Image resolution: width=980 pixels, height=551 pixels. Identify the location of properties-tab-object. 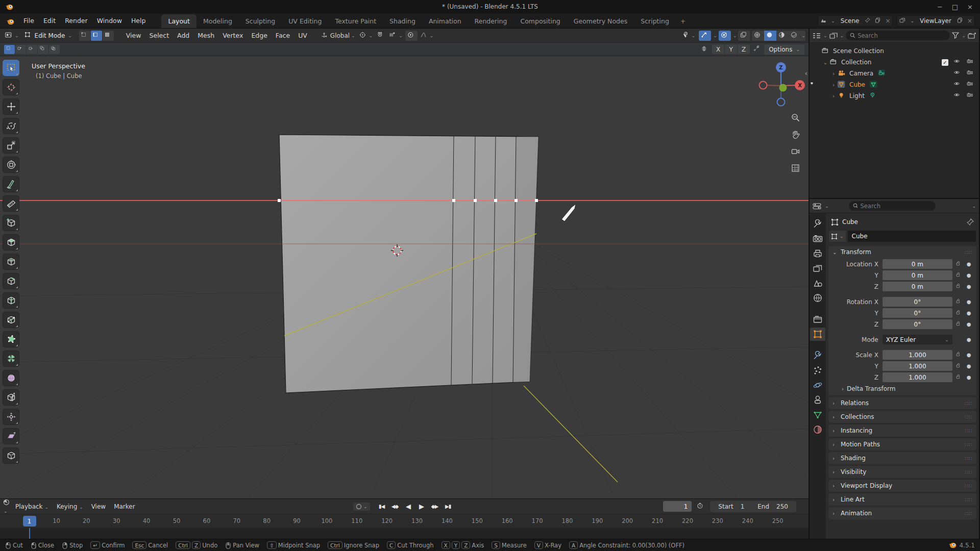
(818, 334).